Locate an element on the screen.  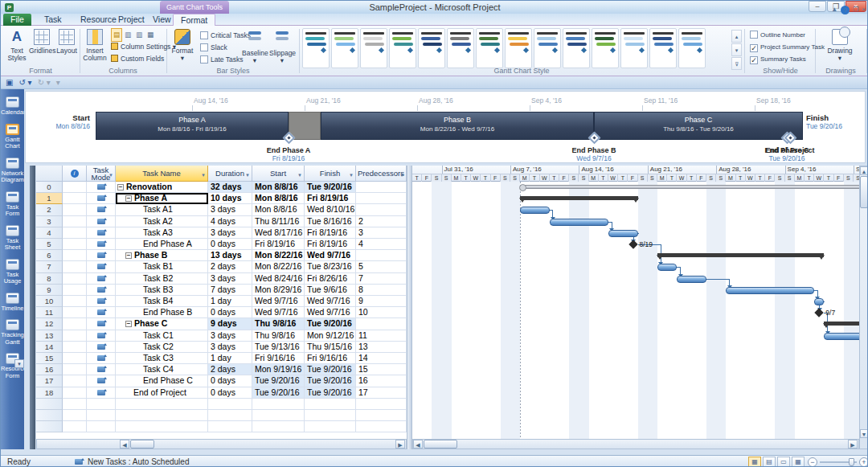
cell-dur: 13 days is located at coordinates (230, 256).